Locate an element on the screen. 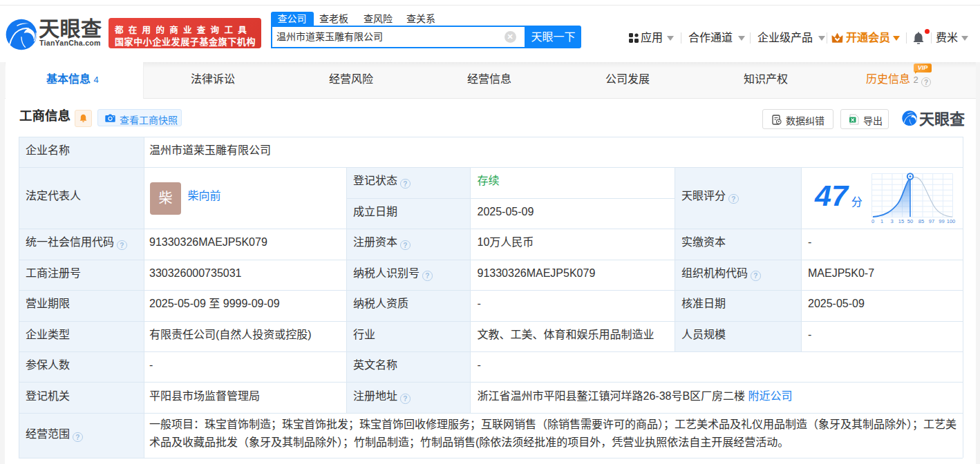  svg-text: 3 is located at coordinates (892, 221).